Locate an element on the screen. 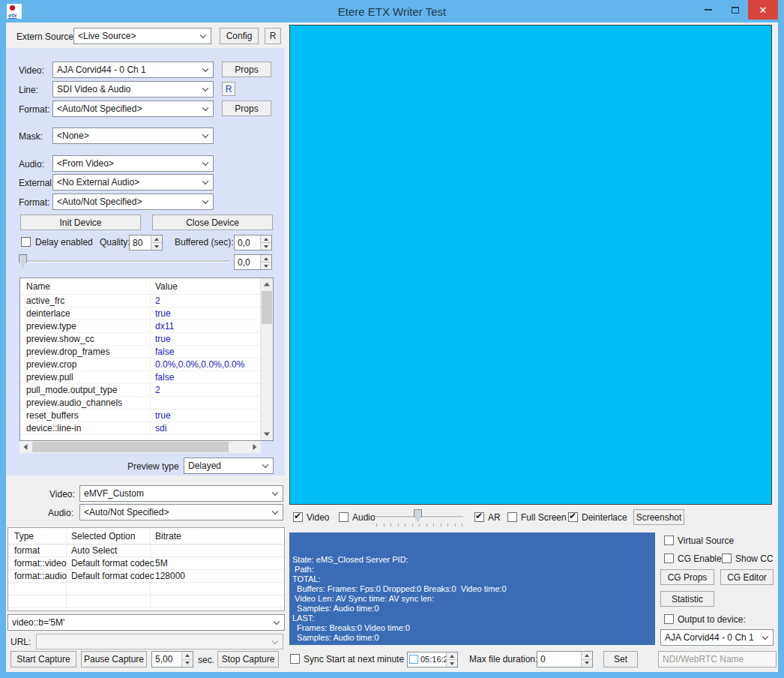 This screenshot has width=784, height=678. mask-combo: <None> is located at coordinates (133, 136).